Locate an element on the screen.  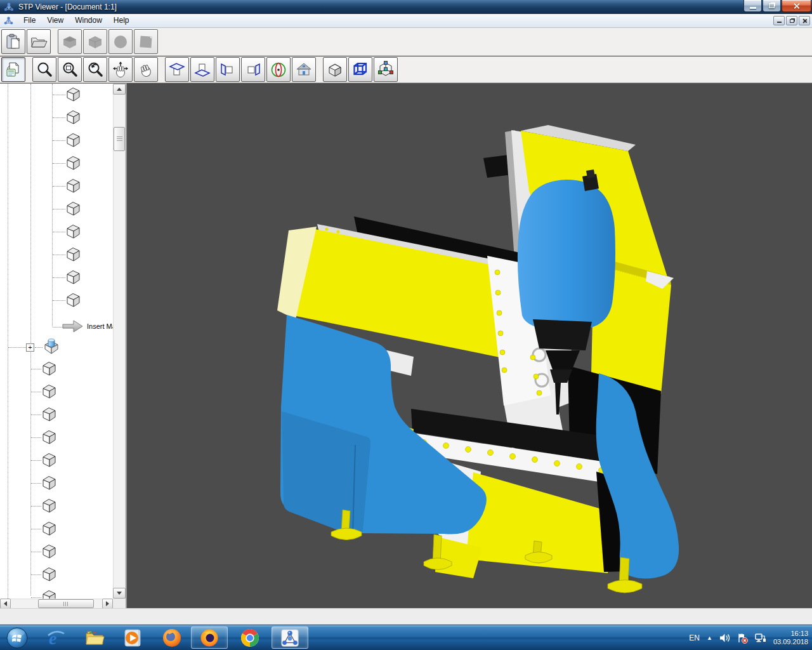
menubar: File View Window Help is located at coordinates (406, 21).